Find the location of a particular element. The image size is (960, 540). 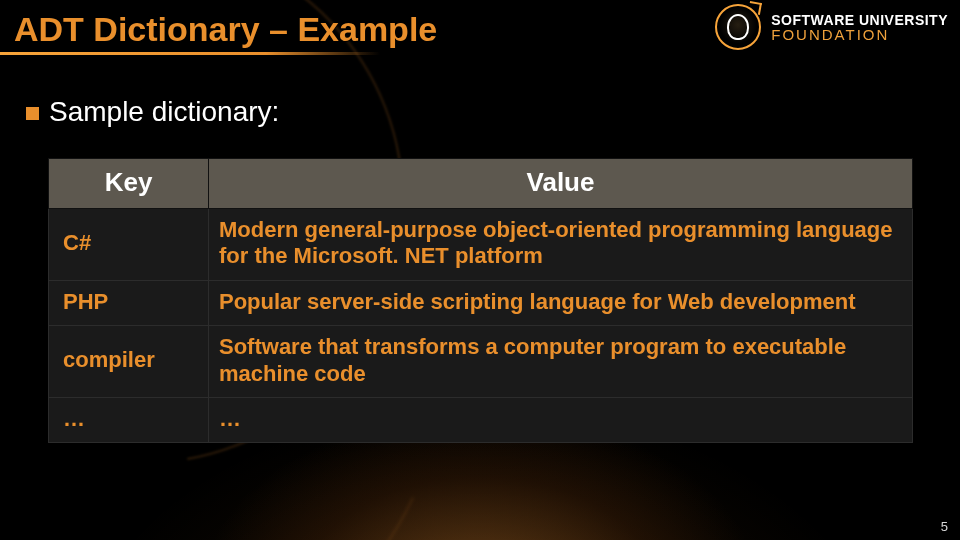

subtitle: Sample dictionary: is located at coordinates (152, 112).